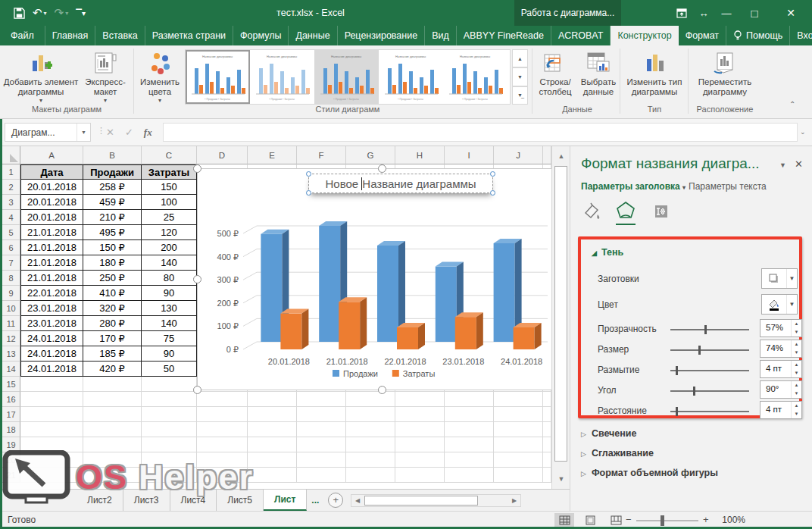 This screenshot has height=529, width=812. What do you see at coordinates (170, 155) in the screenshot?
I see `column-header-C: C` at bounding box center [170, 155].